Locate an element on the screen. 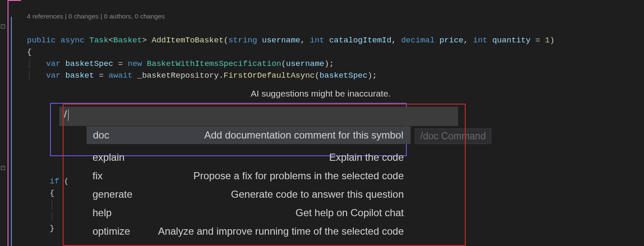  angle-open: < is located at coordinates (111, 40).